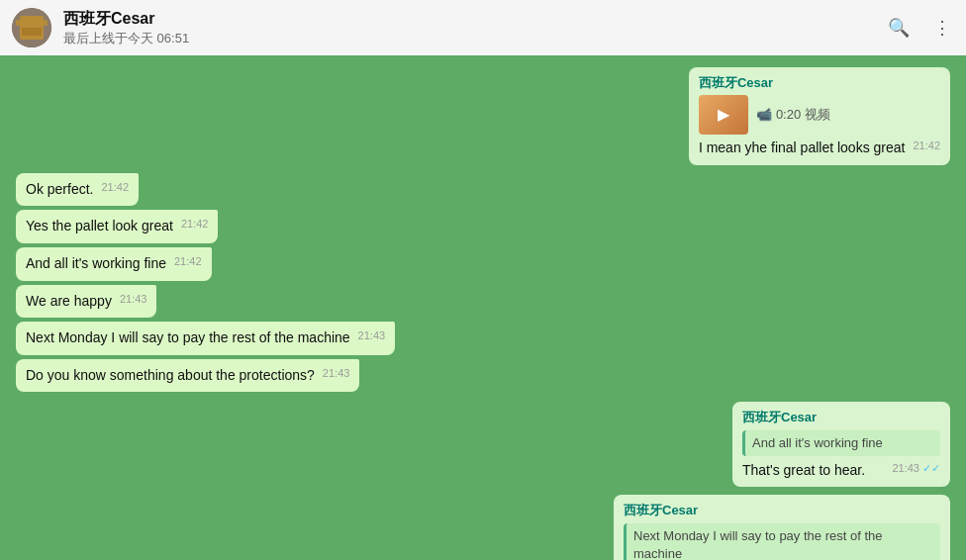 The image size is (966, 560). Describe the element at coordinates (794, 115) in the screenshot. I see `video-info: 📹 0:20 视频` at that location.